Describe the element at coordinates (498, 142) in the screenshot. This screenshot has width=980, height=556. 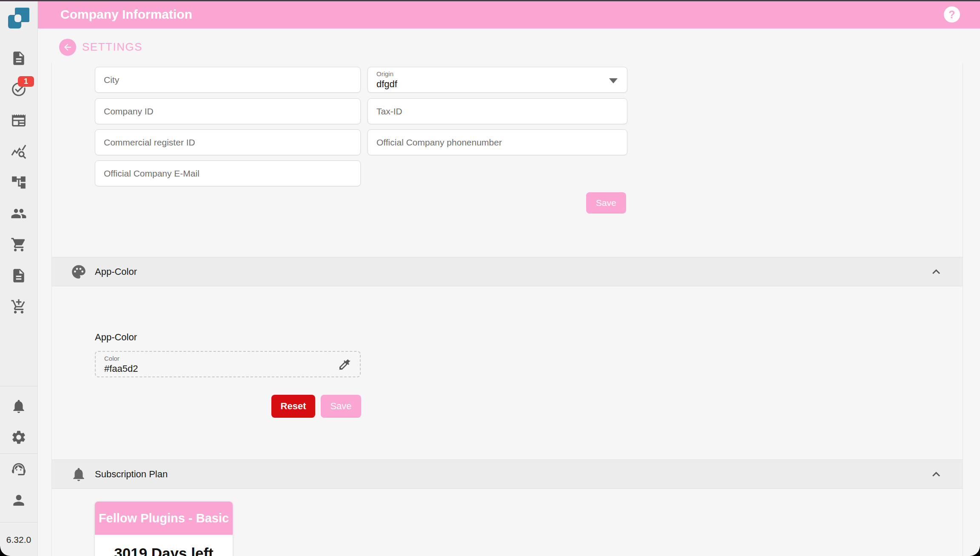
I see `company-phone-field` at that location.